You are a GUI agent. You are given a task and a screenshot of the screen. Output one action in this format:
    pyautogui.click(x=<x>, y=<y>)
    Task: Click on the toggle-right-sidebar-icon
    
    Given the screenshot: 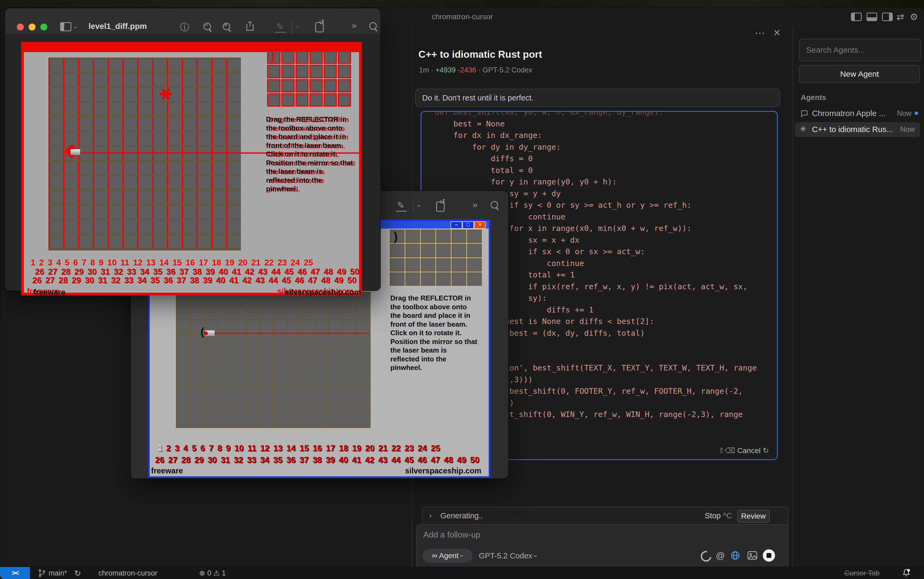 What is the action you would take?
    pyautogui.click(x=887, y=17)
    